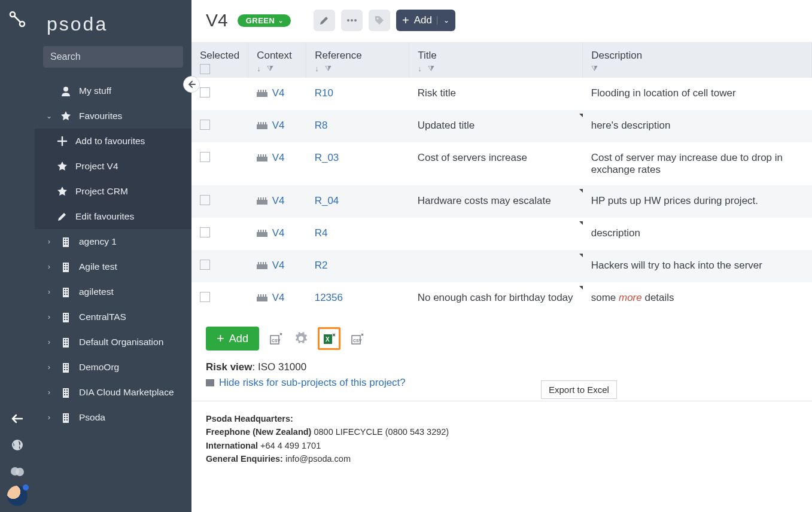 The height and width of the screenshot is (512, 812). What do you see at coordinates (321, 126) in the screenshot?
I see `reference-link: R8` at bounding box center [321, 126].